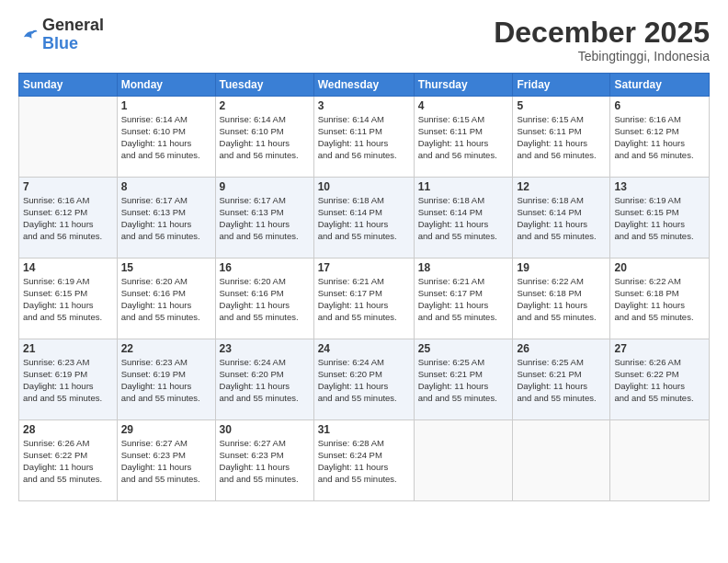 The image size is (728, 563). I want to click on day-number: 22, so click(166, 349).